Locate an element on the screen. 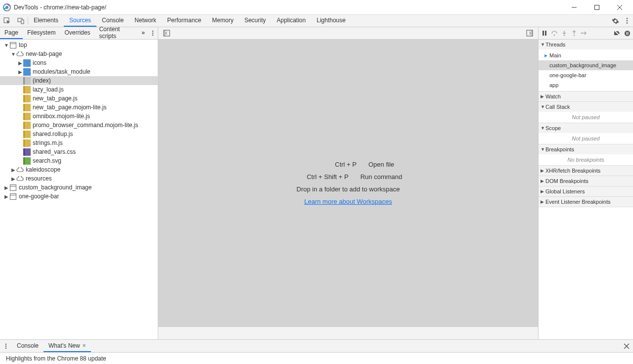 Image resolution: width=633 pixels, height=364 pixels. tab-performance: Performance is located at coordinates (184, 21).